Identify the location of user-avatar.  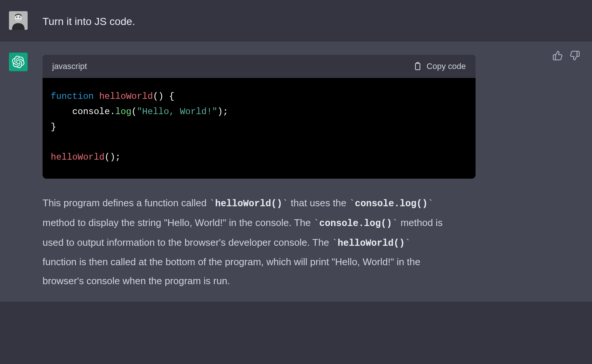
(18, 21).